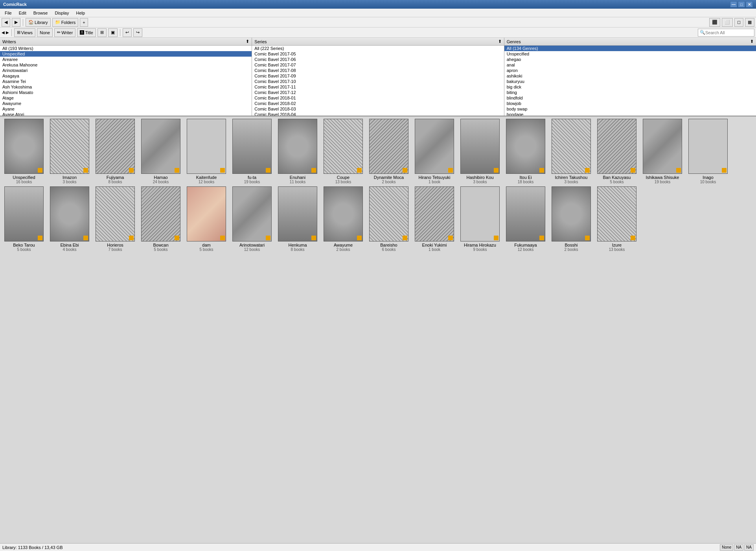  I want to click on writers-item: Arinotowatari, so click(126, 70).